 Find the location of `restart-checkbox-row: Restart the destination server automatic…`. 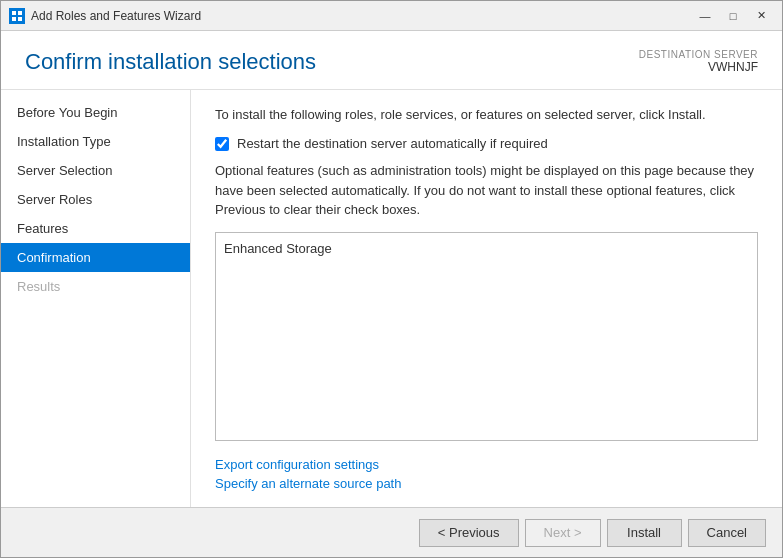

restart-checkbox-row: Restart the destination server automatic… is located at coordinates (486, 144).